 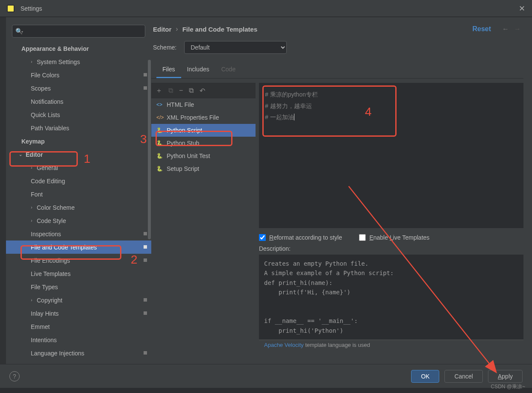 I want to click on description-box: Creates an empty Python file. A simple e…, so click(x=391, y=297).